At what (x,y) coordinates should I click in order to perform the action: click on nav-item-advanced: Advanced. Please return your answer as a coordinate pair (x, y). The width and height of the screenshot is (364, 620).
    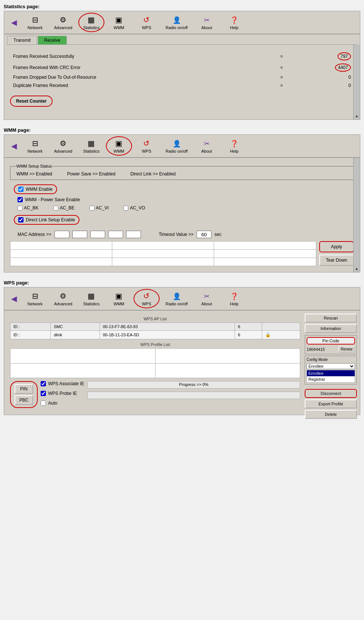
    Looking at the image, I should click on (63, 22).